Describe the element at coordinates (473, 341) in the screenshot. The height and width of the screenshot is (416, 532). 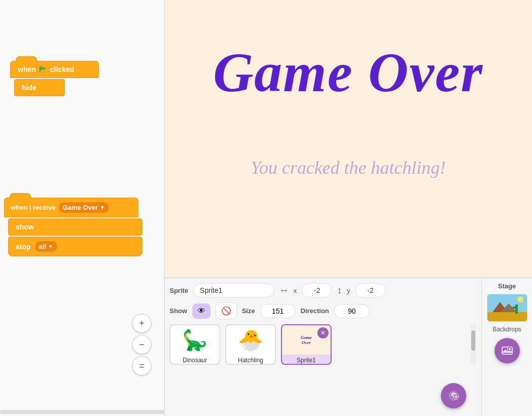
I see `sprite-scrollbar-thumb` at that location.